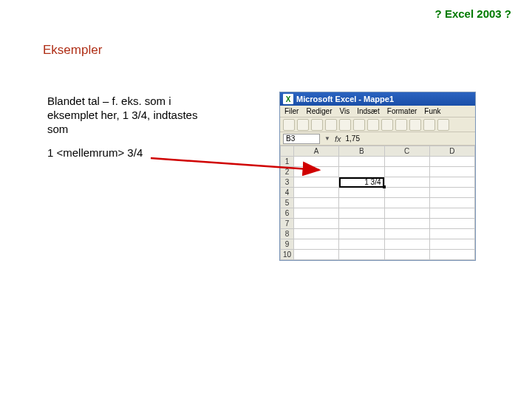 Image resolution: width=532 pixels, height=399 pixels. What do you see at coordinates (345, 99) in the screenshot?
I see `excel-title: Microsoft Excel - Mappe1` at bounding box center [345, 99].